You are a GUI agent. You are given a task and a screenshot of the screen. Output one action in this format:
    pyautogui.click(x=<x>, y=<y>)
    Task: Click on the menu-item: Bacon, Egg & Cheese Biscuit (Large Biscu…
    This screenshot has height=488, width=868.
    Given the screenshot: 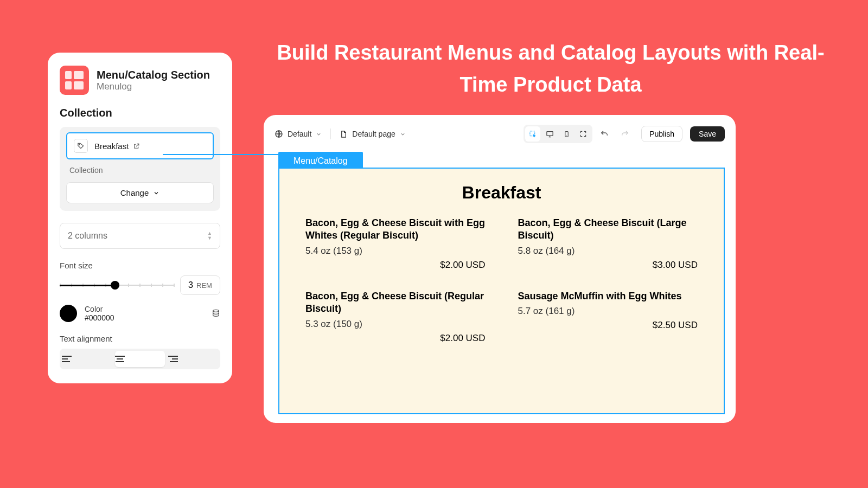 What is the action you would take?
    pyautogui.click(x=608, y=244)
    